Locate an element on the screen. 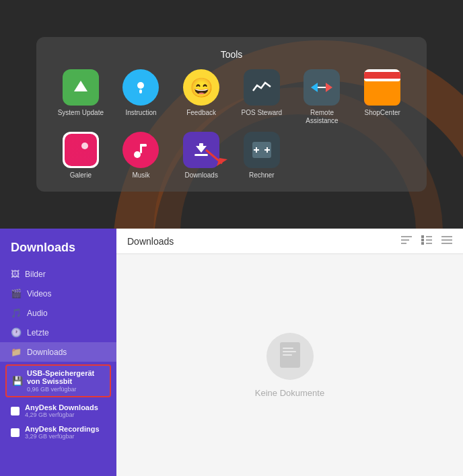 This screenshot has width=463, height=476. bilder-icon: 🖼 is located at coordinates (15, 274).